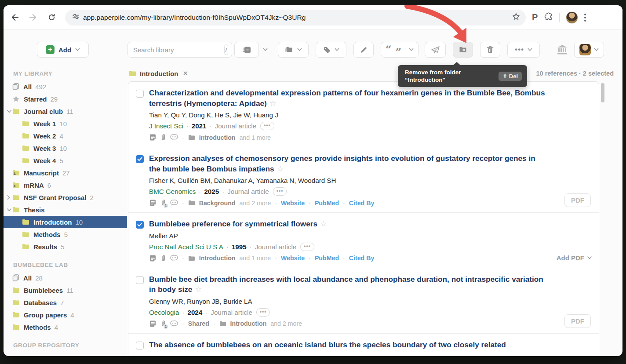 This screenshot has width=626, height=364. What do you see at coordinates (65, 173) in the screenshot?
I see `sidebar-item-manuscript: Manuscript27` at bounding box center [65, 173].